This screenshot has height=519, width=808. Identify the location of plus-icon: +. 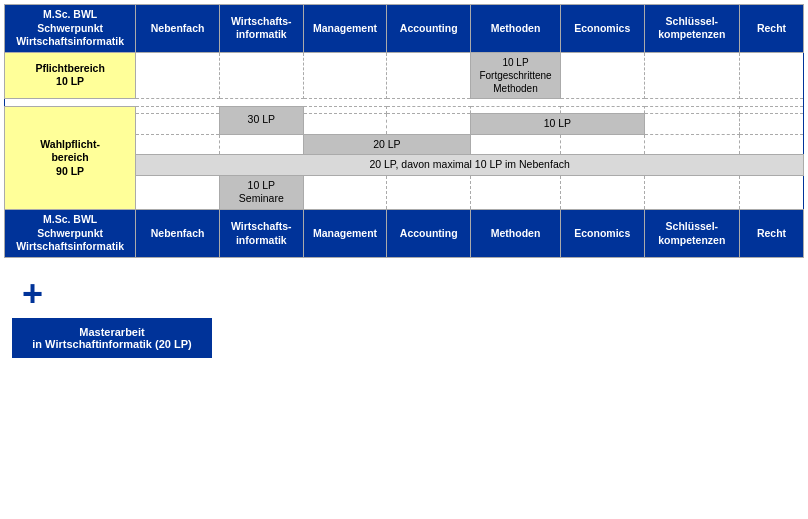
(32, 294).